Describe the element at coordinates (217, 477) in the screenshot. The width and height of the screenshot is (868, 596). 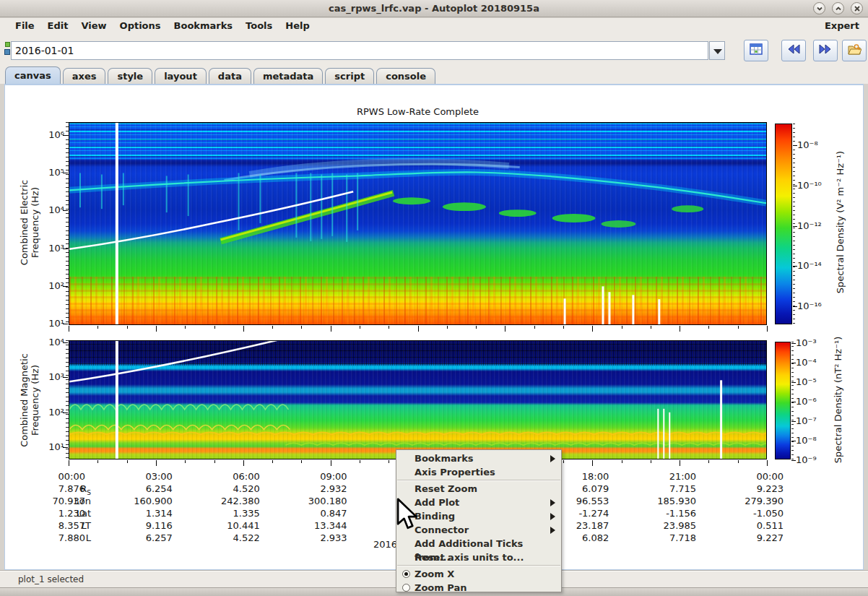
I see `time-tick-label: 06:00` at that location.